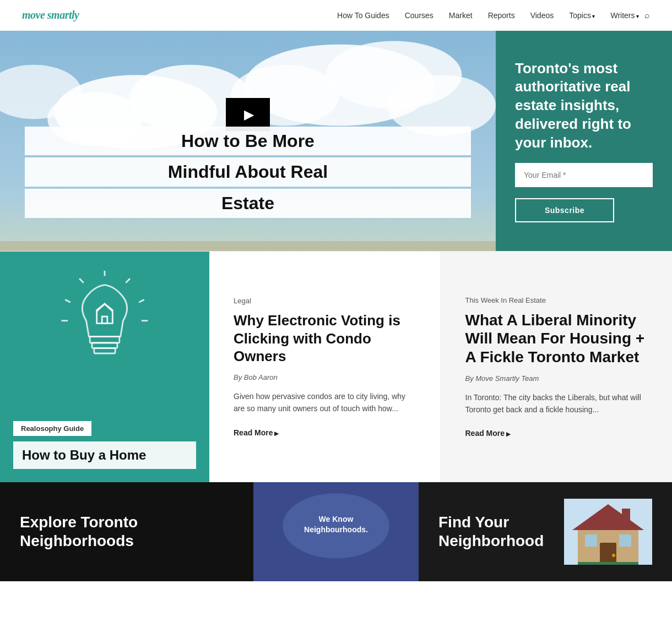 This screenshot has width=672, height=633. Describe the element at coordinates (105, 455) in the screenshot. I see `guide-title-box: How to Buy a Home` at that location.